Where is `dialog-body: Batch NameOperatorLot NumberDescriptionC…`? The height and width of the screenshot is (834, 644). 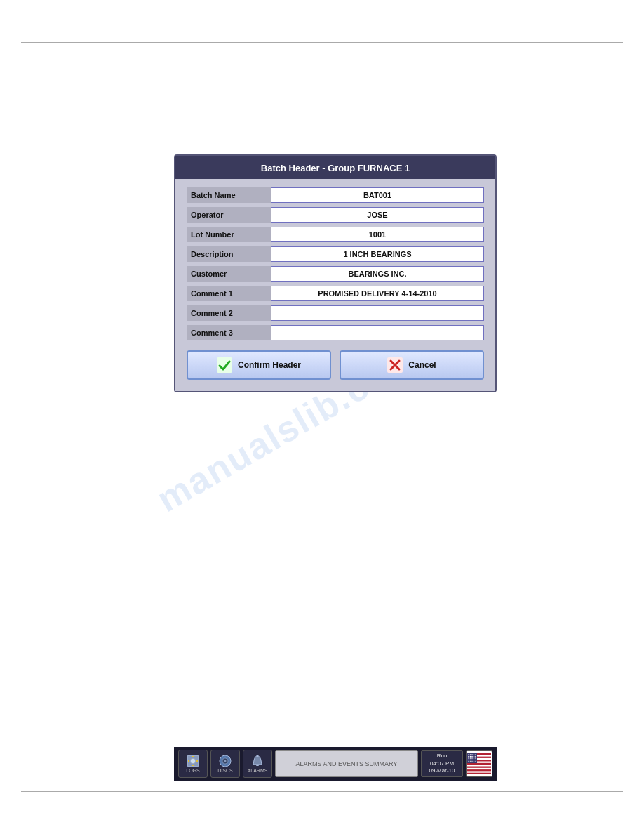 dialog-body: Batch NameOperatorLot NumberDescriptionC… is located at coordinates (335, 285).